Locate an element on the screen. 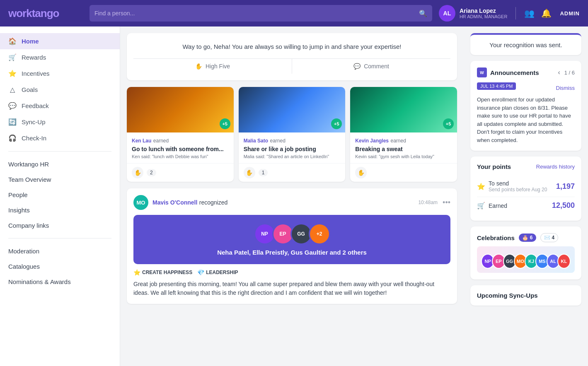 The width and height of the screenshot is (588, 366). activity-cards-row: +5 Ken Lau earned Go to lunch with someo… is located at coordinates (292, 134).